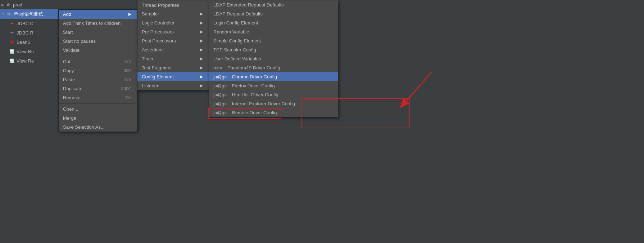  Describe the element at coordinates (25, 33) in the screenshot. I see `tree-label-jdbc2: JDBC R` at that location.